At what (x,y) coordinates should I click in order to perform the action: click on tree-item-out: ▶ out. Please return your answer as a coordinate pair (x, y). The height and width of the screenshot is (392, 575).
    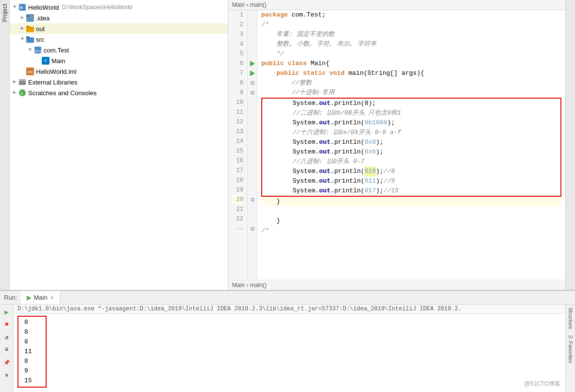
    Looking at the image, I should click on (118, 29).